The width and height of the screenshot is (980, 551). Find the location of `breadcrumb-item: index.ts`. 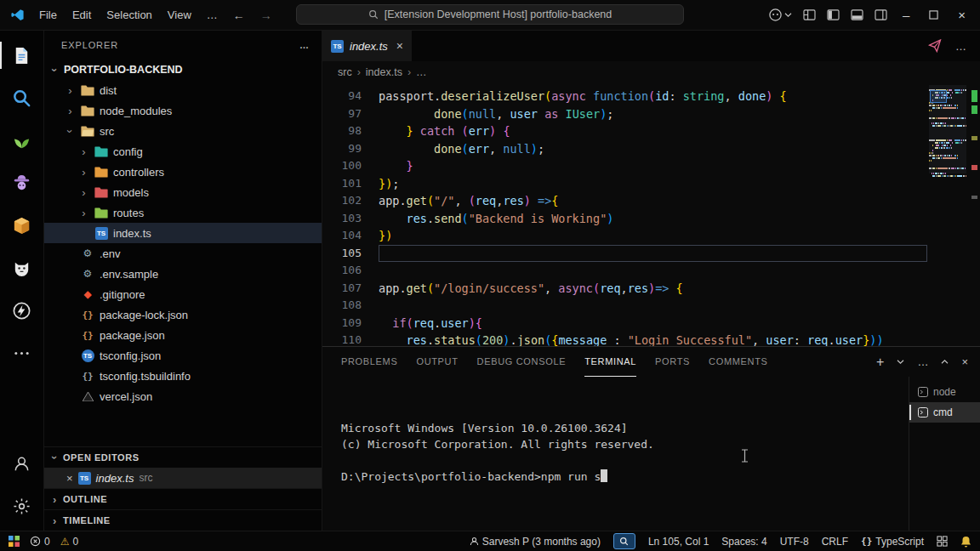

breadcrumb-item: index.ts is located at coordinates (385, 72).